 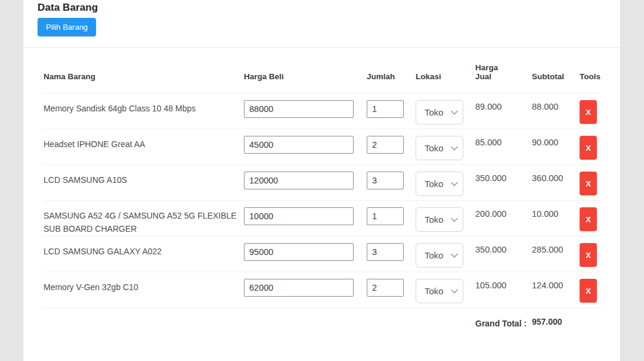 I want to click on pilih-barang-button: Pilih Barang, so click(x=67, y=27).